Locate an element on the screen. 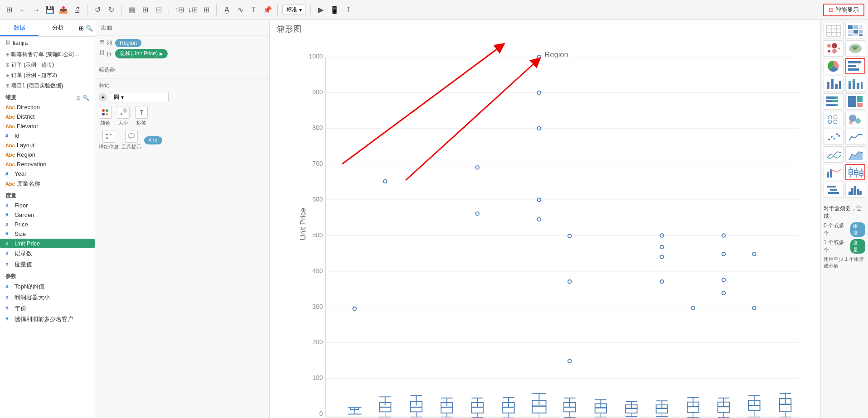 Image resolution: width=868 pixels, height=418 pixels. cell-horizontal-bar is located at coordinates (855, 66).